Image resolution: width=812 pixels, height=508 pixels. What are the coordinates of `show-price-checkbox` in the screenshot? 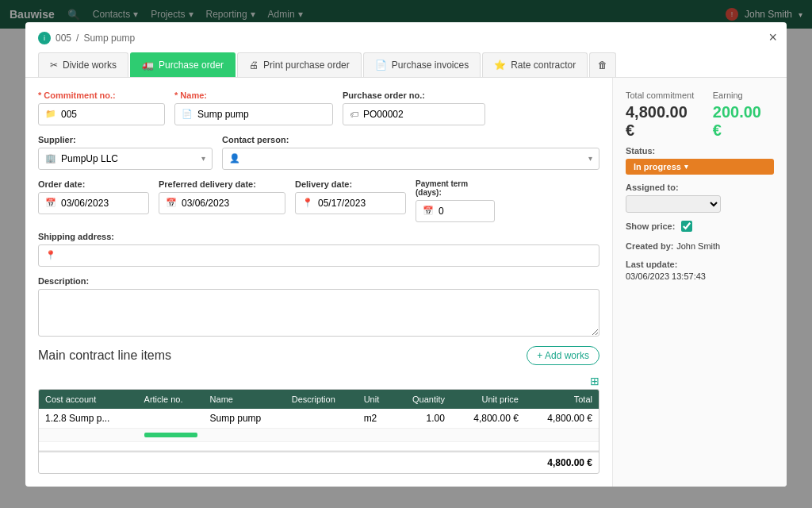 It's located at (687, 226).